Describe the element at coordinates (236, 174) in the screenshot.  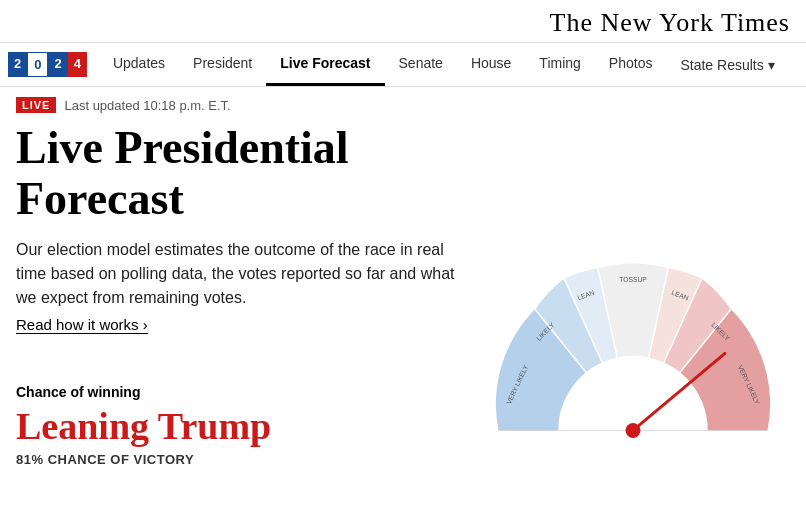
I see `page-title: Live Presidential Forecast` at that location.